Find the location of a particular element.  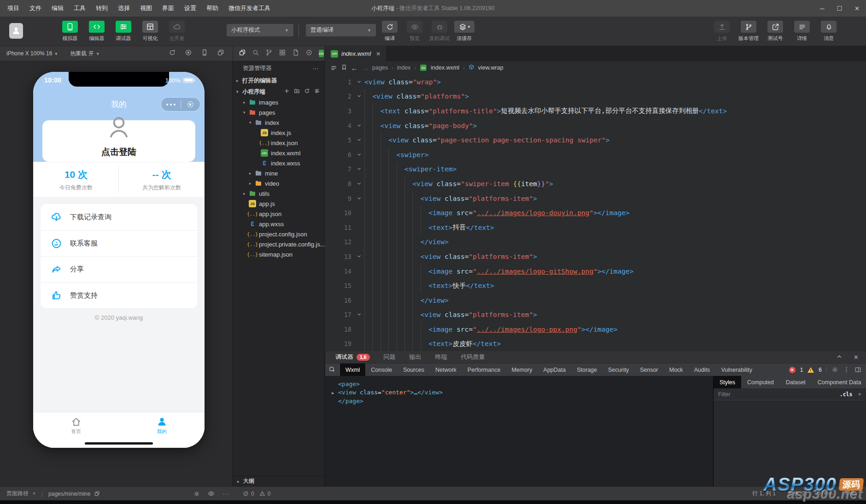

menu-item: 编辑 is located at coordinates (58, 8).